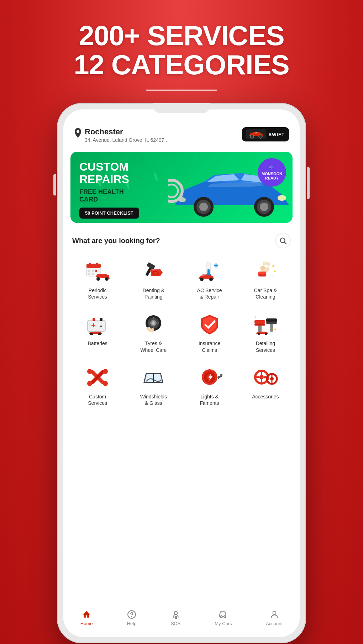 This screenshot has height=644, width=363. Describe the element at coordinates (132, 618) in the screenshot. I see `nav-help: Help` at that location.